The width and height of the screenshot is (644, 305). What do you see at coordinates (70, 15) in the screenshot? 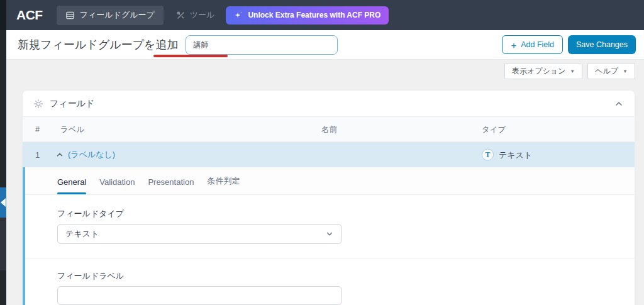
I see `field-groups-icon` at bounding box center [70, 15].